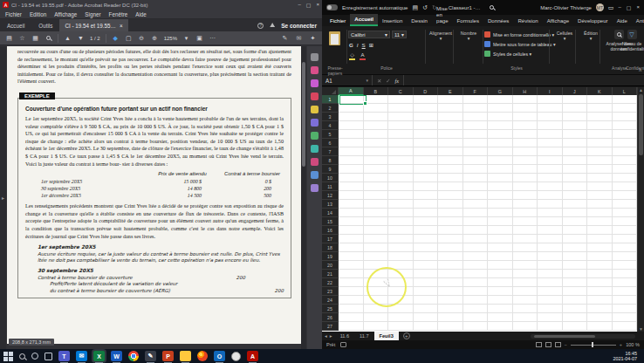 Image resolution: width=644 pixels, height=363 pixels. What do you see at coordinates (426, 309) in the screenshot?
I see `cell-d25` at bounding box center [426, 309].